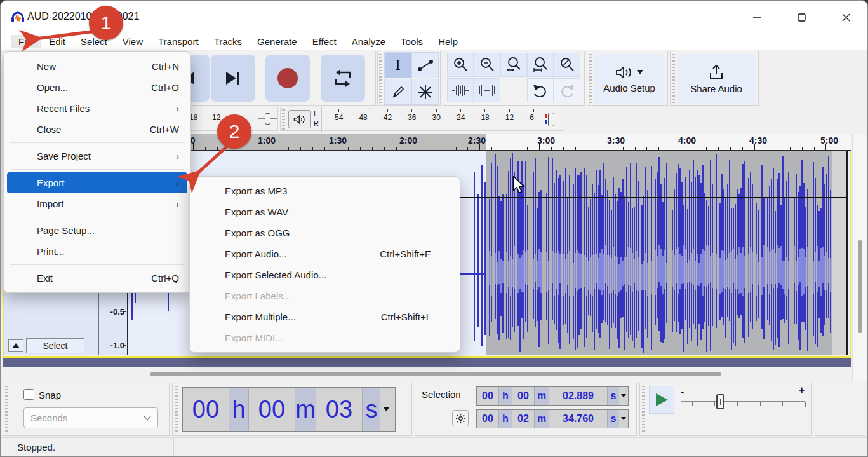  What do you see at coordinates (91, 418) in the screenshot?
I see `snap-mode-select: Seconds` at bounding box center [91, 418].